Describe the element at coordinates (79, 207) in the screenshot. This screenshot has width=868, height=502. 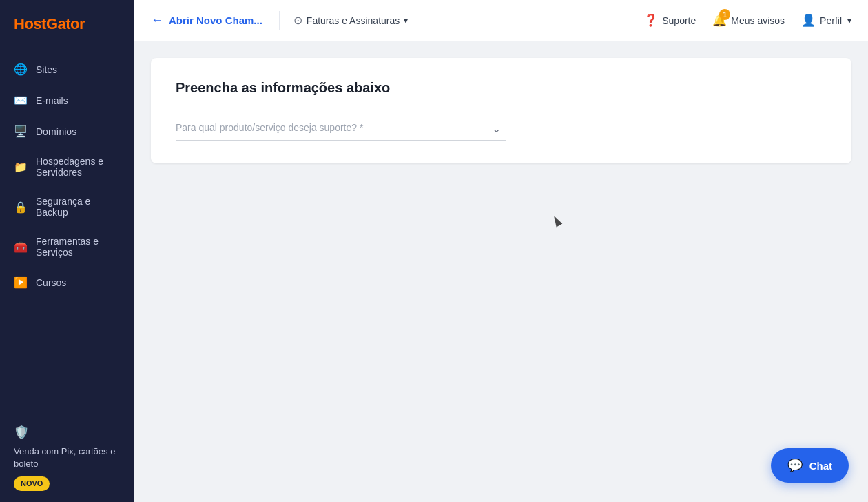
I see `sidebar-item-label: Segurança e Backup` at that location.